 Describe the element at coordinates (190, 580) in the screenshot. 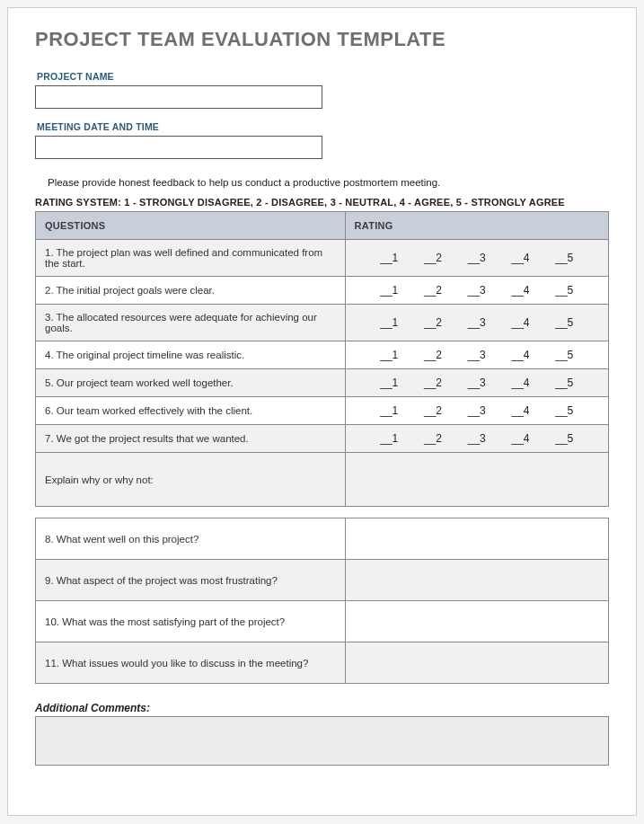

I see `open-question-cell: 9. What aspect of the project was most f…` at that location.